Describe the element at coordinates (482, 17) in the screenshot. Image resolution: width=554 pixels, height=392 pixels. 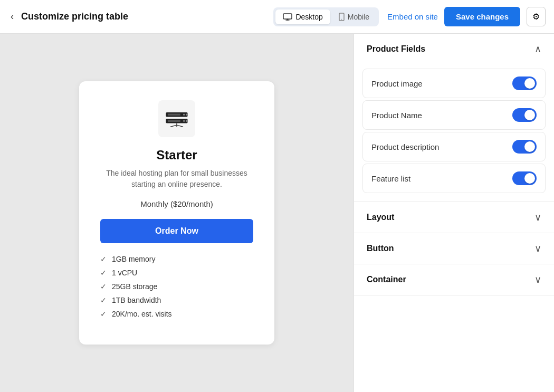
I see `save-changes-button: Save changes` at that location.